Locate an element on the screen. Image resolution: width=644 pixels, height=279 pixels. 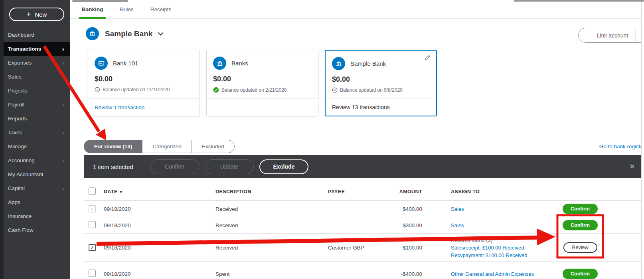
sidebar-item-apps: Apps is located at coordinates (37, 202).